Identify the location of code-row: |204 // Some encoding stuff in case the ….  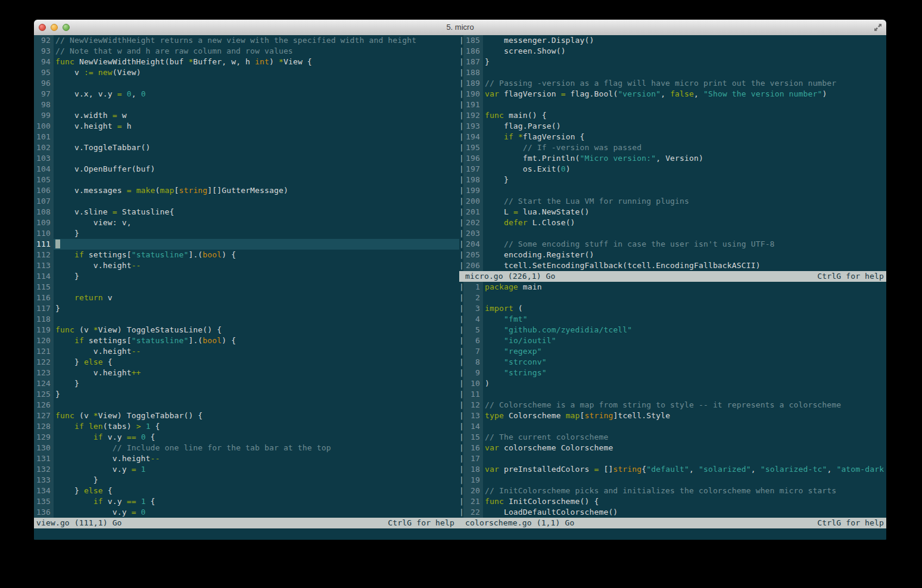
(673, 244).